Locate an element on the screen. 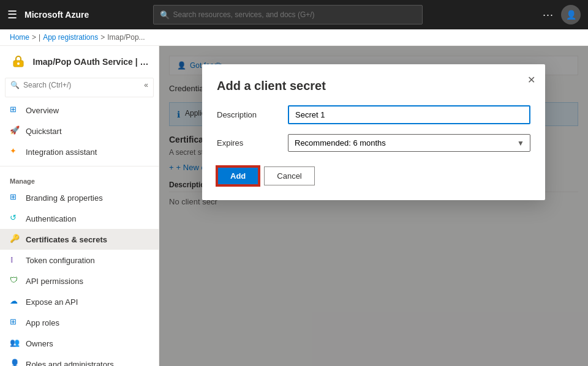  global-search-input is located at coordinates (295, 15).